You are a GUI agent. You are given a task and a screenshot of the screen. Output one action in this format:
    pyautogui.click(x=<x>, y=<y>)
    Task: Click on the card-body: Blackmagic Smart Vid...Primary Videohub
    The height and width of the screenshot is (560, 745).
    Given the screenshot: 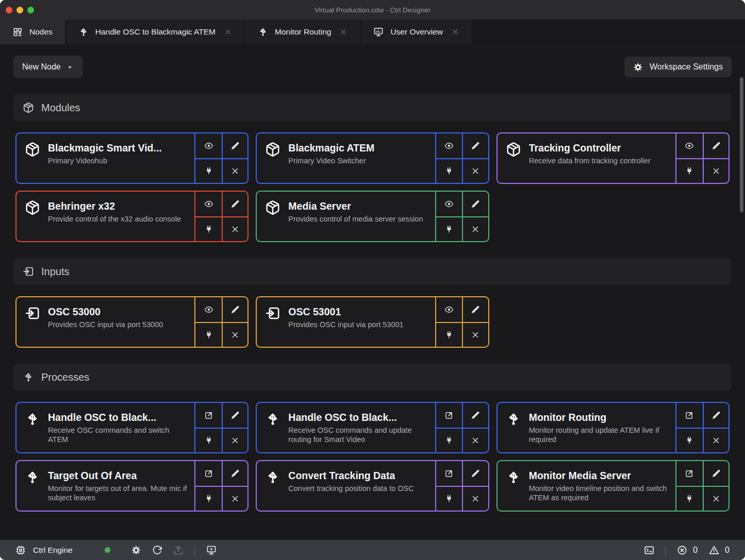 What is the action you would take?
    pyautogui.click(x=105, y=158)
    